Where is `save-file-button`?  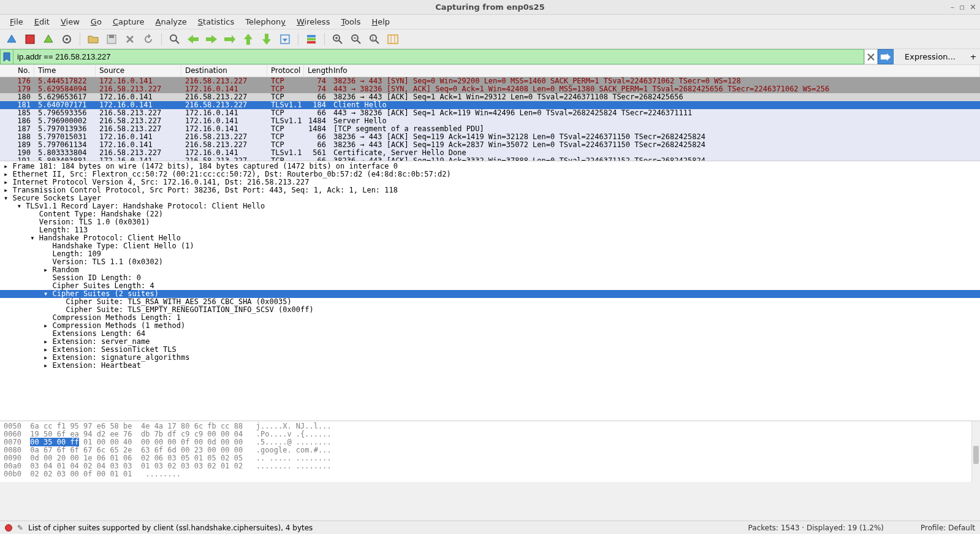 save-file-button is located at coordinates (112, 39).